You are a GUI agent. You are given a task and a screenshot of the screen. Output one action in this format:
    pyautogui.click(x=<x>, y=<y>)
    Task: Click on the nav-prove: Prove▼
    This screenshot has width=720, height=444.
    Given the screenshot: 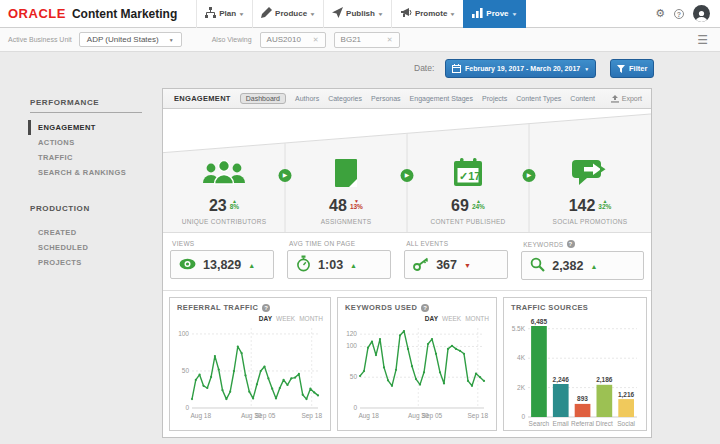 What is the action you would take?
    pyautogui.click(x=494, y=14)
    